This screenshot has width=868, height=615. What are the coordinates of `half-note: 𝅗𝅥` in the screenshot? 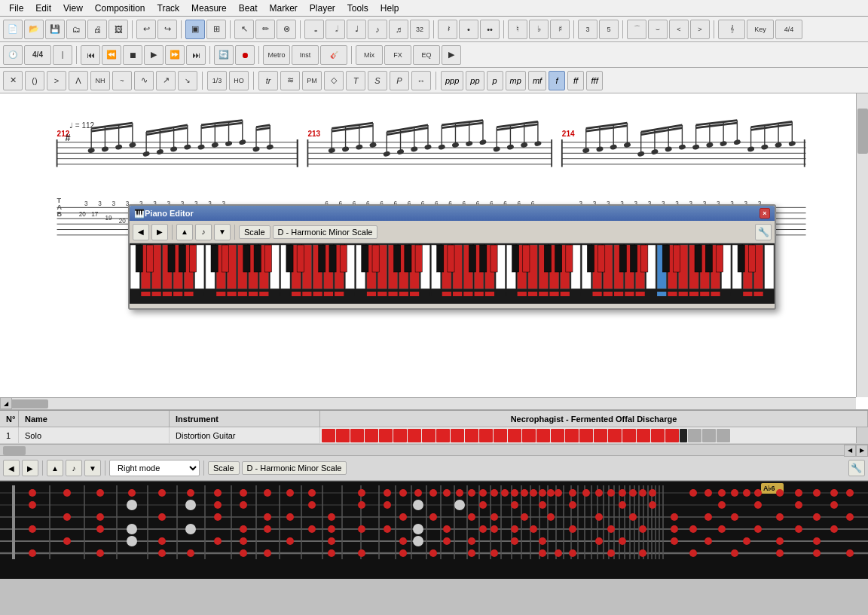 It's located at (335, 29).